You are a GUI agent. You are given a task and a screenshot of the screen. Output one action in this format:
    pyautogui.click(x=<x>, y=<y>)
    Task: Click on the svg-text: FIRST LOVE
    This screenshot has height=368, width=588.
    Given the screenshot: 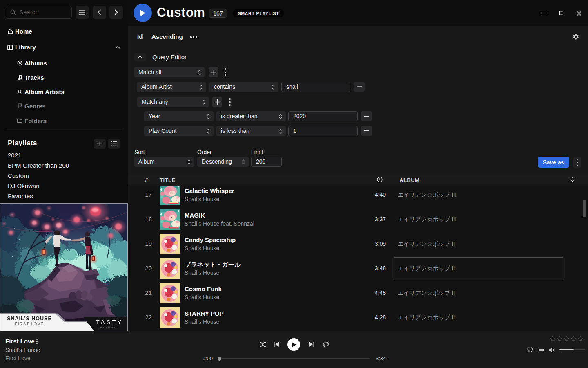 What is the action you would take?
    pyautogui.click(x=29, y=324)
    